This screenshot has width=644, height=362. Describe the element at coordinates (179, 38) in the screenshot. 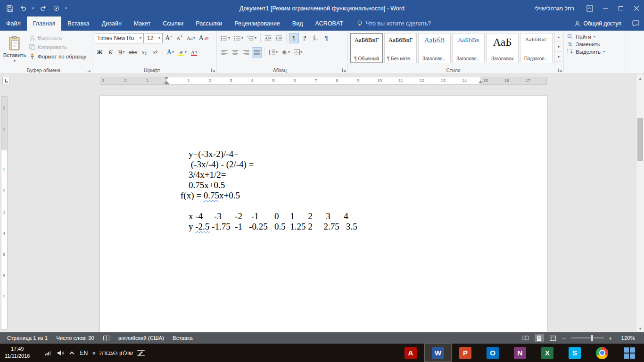

I see `shrink-font-button: А▾` at that location.